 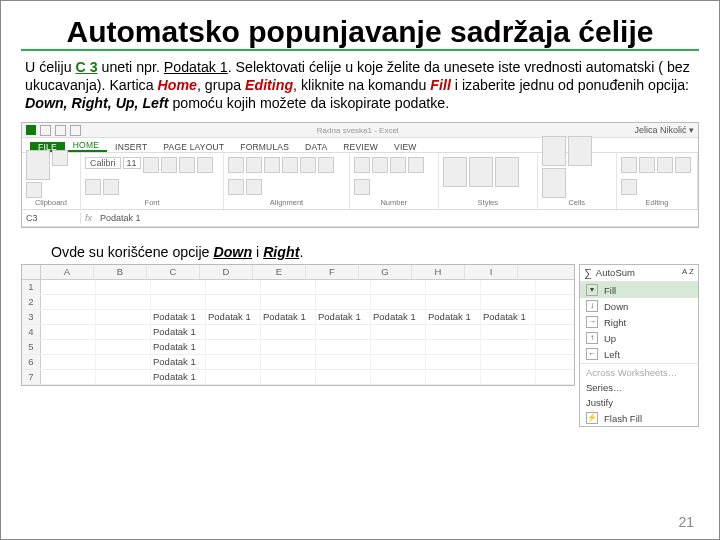 I want to click on col-H: H, so click(x=438, y=272).